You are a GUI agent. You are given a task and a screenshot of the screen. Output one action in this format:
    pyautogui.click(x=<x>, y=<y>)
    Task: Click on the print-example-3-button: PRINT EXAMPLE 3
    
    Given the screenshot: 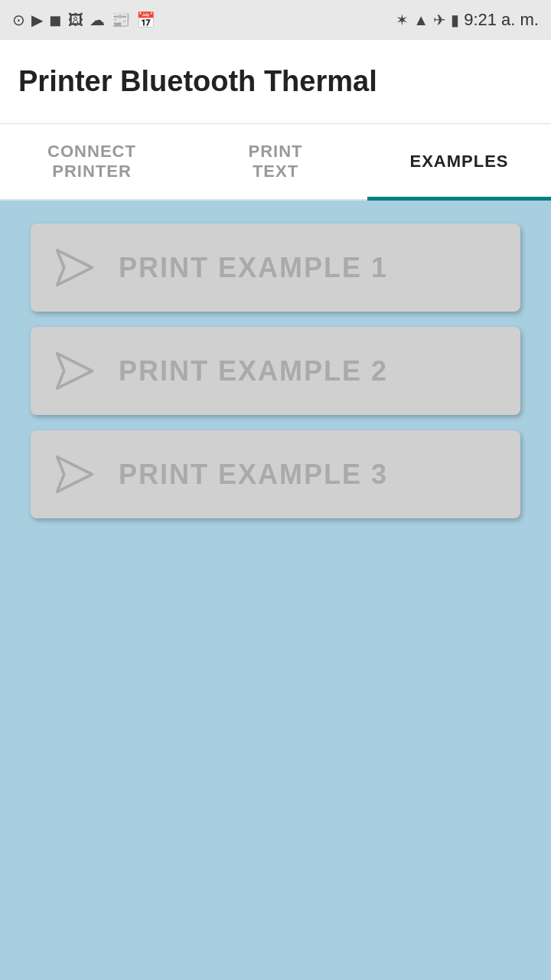 What is the action you would take?
    pyautogui.click(x=276, y=475)
    